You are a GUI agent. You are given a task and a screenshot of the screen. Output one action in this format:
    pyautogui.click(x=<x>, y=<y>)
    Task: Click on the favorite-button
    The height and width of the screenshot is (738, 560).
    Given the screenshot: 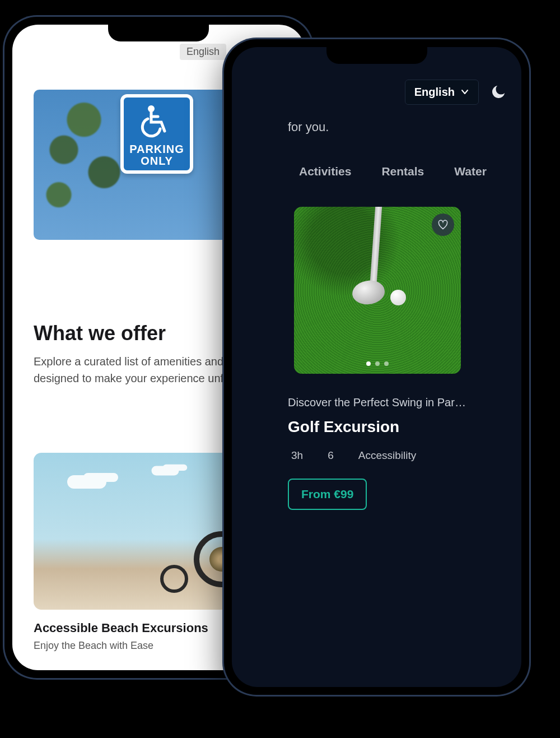 What is the action you would take?
    pyautogui.click(x=443, y=225)
    